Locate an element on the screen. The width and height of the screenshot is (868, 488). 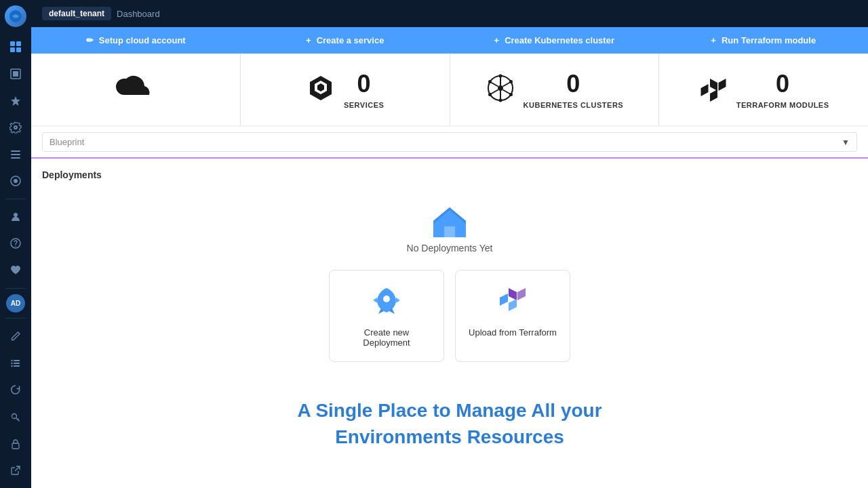
sidebar-item-health is located at coordinates (16, 270).